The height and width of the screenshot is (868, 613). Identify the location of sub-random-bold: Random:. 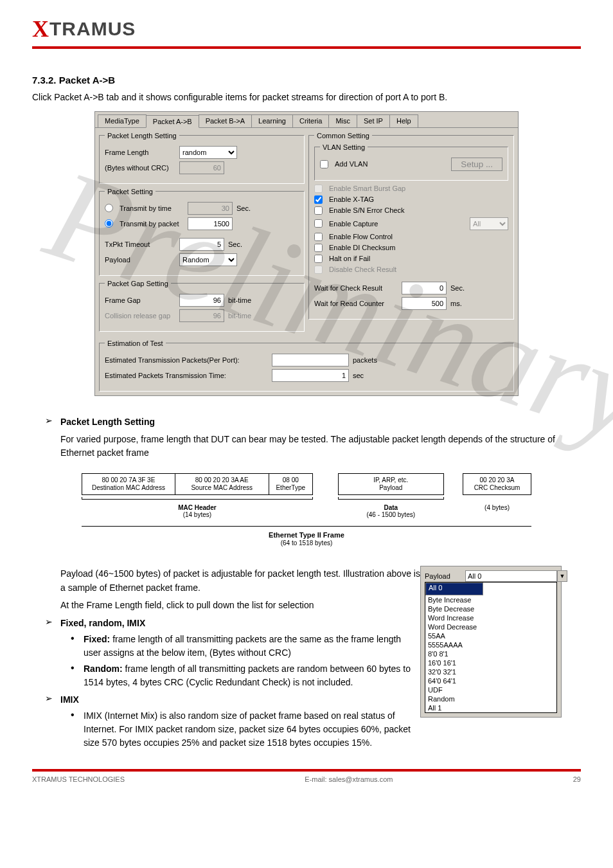
(104, 669).